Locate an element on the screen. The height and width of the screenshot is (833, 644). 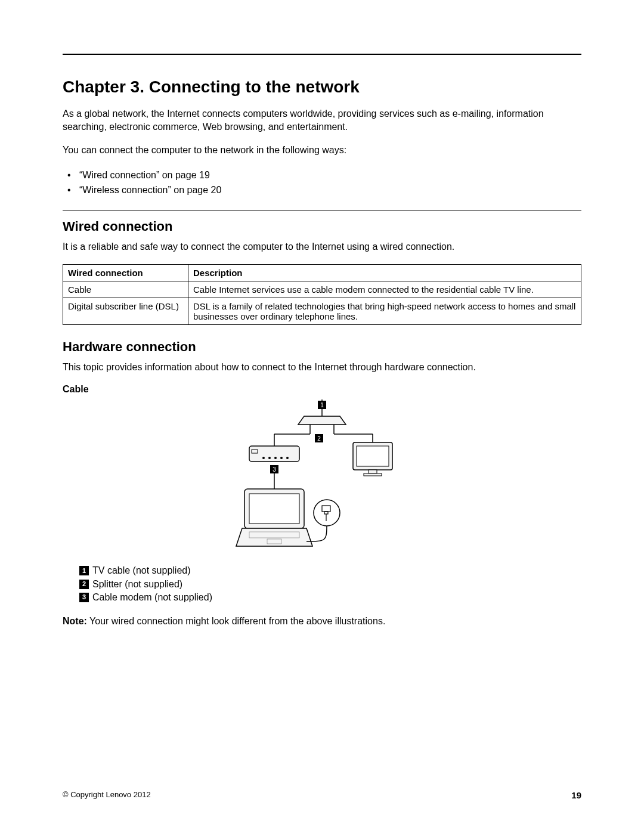
table-cell: Cable Internet services use a cable mode… is located at coordinates (385, 289).